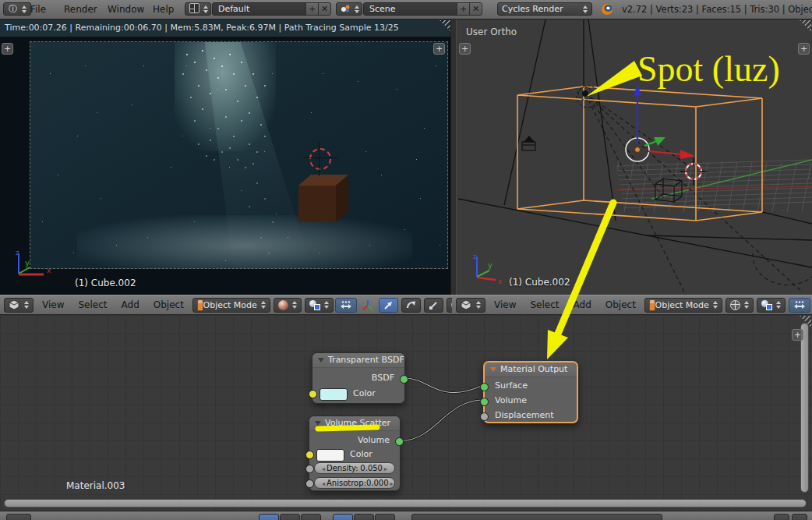 Image resolution: width=812 pixels, height=520 pixels. Describe the element at coordinates (355, 454) in the screenshot. I see `node-volume-scatter: Volume Scatter Volume Color Density: 0.0…` at that location.